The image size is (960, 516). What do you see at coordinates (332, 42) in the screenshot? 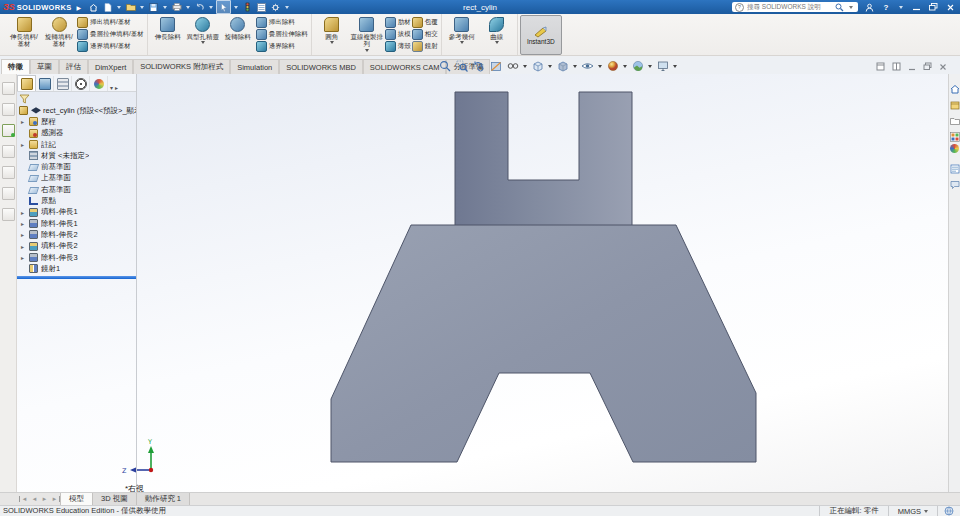
I see `fillet-caret` at bounding box center [332, 42].